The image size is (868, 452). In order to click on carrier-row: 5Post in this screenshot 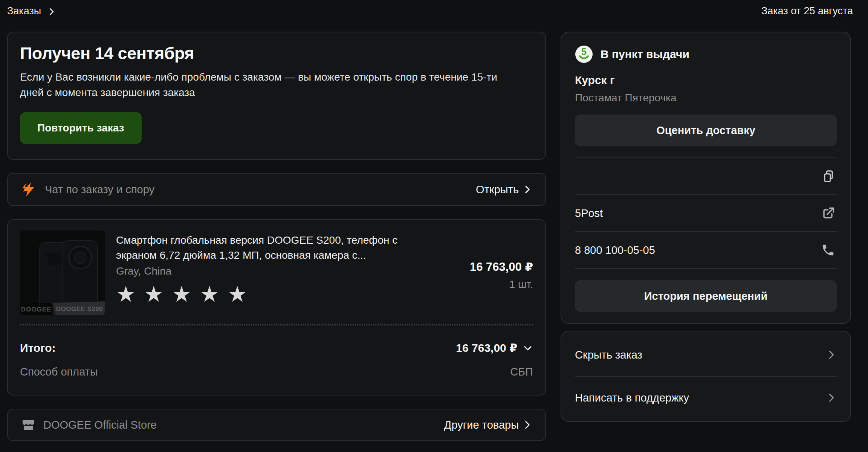, I will do `click(706, 213)`.